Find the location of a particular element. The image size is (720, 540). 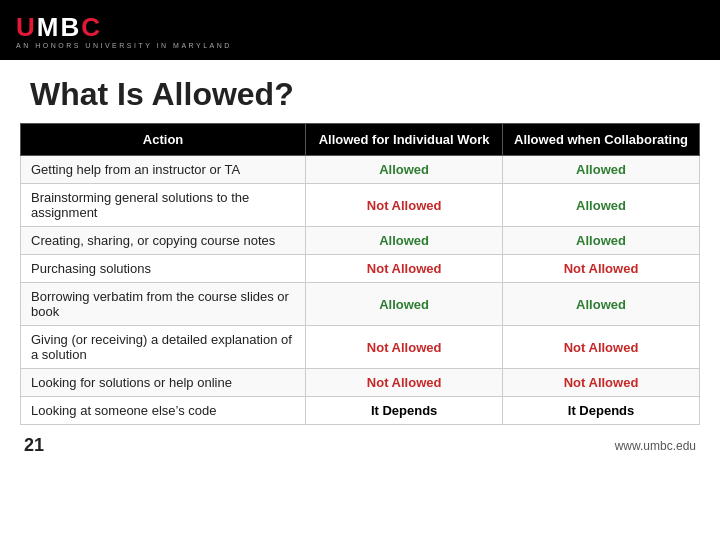

table-row: Looking at someone else’s codeIt Depends… is located at coordinates (360, 411).